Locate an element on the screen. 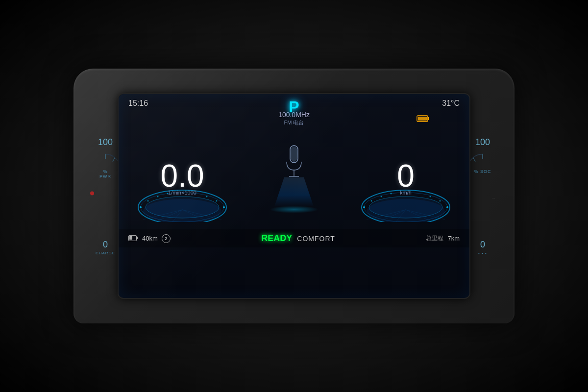 This screenshot has height=392, width=588. rpm-unit: 1/min×1000 is located at coordinates (182, 193).